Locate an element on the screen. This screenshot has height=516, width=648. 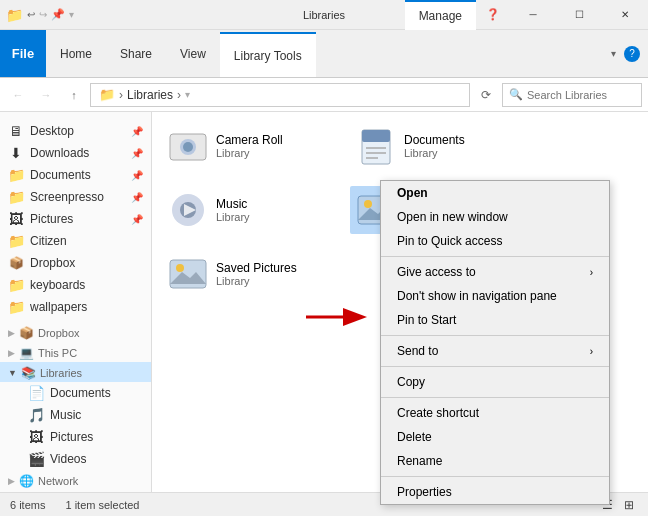
sidebar-section-network: ▶ 🌐 Network is located at coordinates (76, 480).